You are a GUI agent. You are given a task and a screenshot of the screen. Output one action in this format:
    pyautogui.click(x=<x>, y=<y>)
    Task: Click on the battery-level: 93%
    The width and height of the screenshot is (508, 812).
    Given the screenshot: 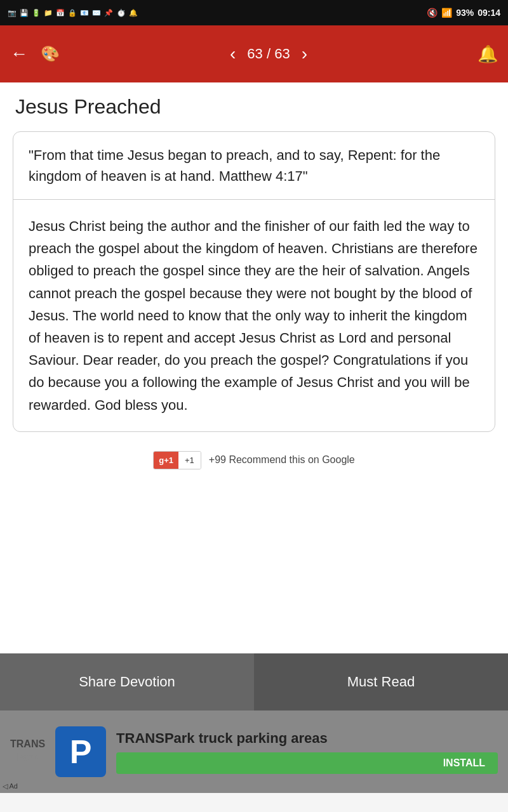 What is the action you would take?
    pyautogui.click(x=465, y=13)
    